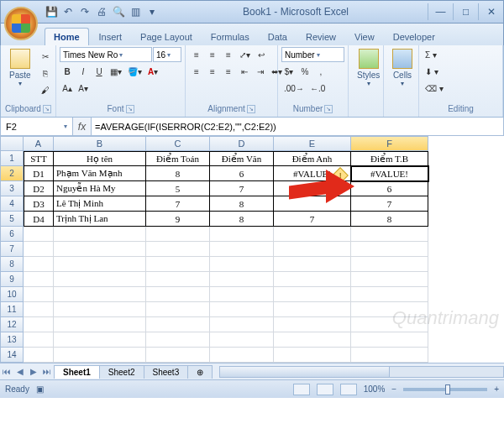 This screenshot has height=434, width=504. Describe the element at coordinates (12, 310) in the screenshot. I see `row-header: 11` at that location.